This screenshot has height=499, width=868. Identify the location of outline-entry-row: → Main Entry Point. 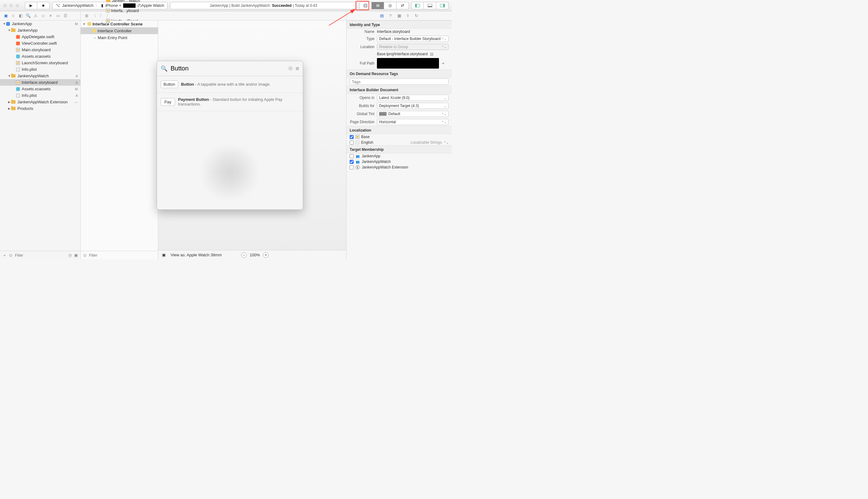
(119, 38).